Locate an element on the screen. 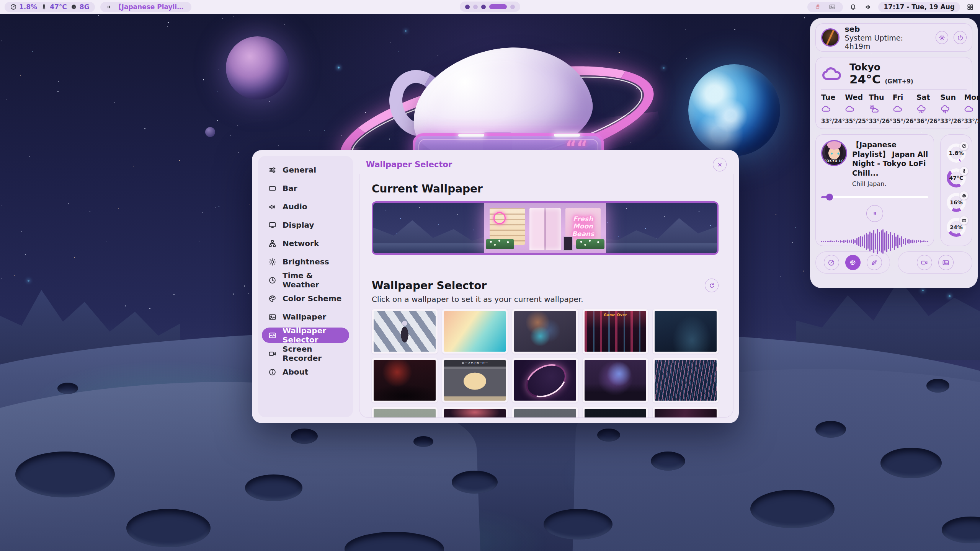 The image size is (980, 551). scales-icon is located at coordinates (853, 262).